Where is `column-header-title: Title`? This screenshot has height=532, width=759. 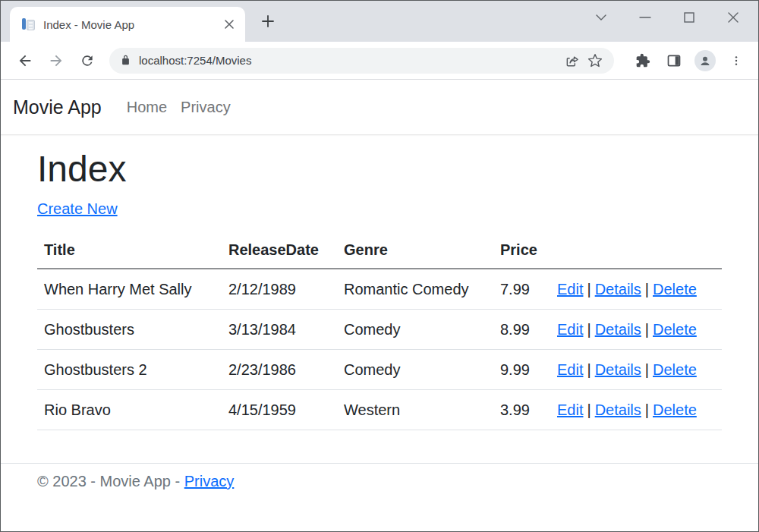 column-header-title: Title is located at coordinates (129, 253).